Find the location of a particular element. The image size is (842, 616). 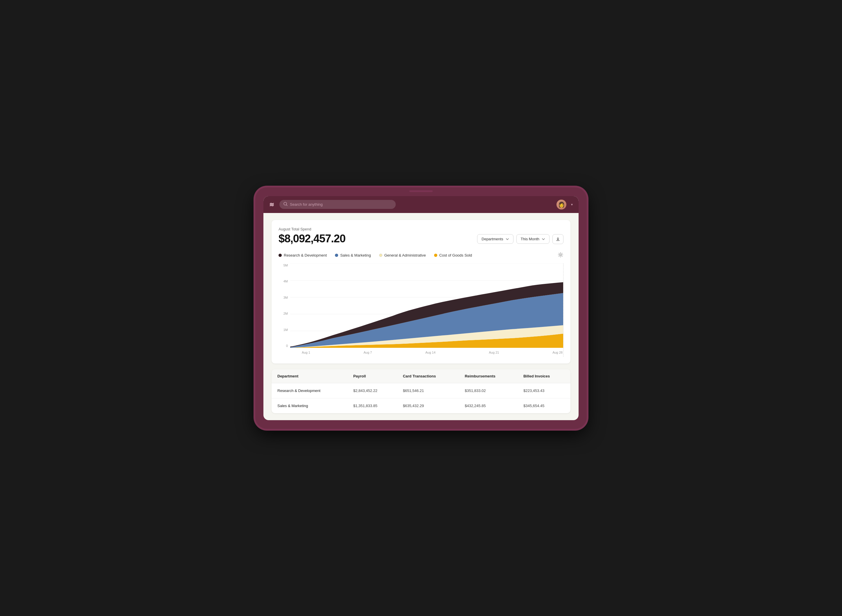

legend-label-cogs: Cost of Goods Sold is located at coordinates (456, 255).